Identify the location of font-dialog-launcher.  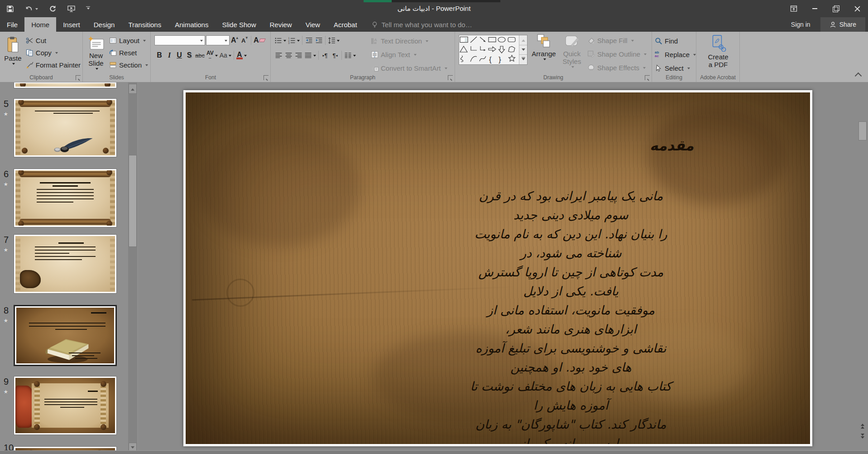
(266, 78).